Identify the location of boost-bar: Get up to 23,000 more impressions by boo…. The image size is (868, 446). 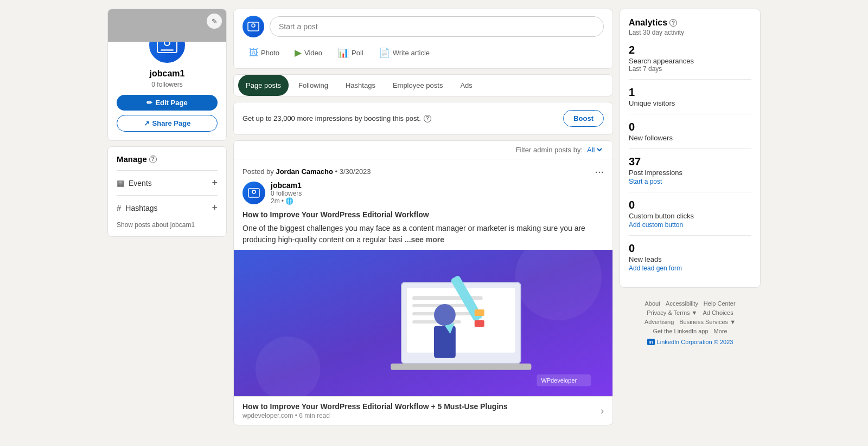
(423, 118).